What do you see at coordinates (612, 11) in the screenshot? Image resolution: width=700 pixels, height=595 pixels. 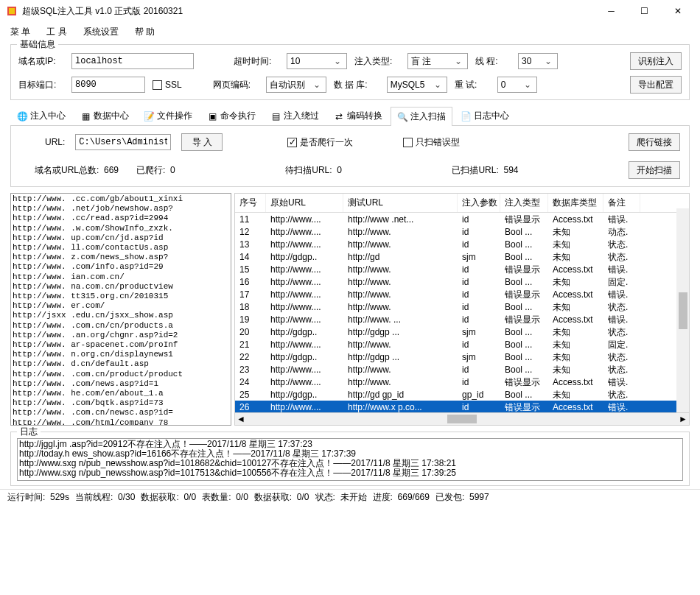 I see `minimize-button: ─` at bounding box center [612, 11].